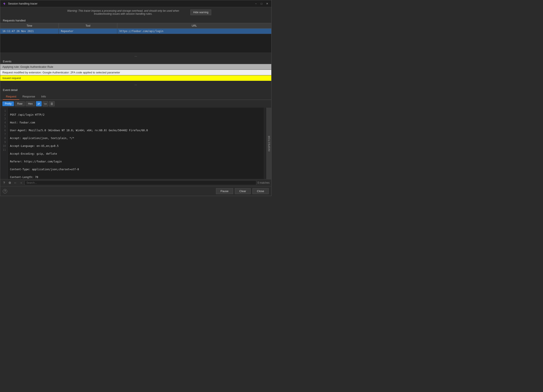  Describe the element at coordinates (5, 191) in the screenshot. I see `bottom-help-icon: ?` at that location.